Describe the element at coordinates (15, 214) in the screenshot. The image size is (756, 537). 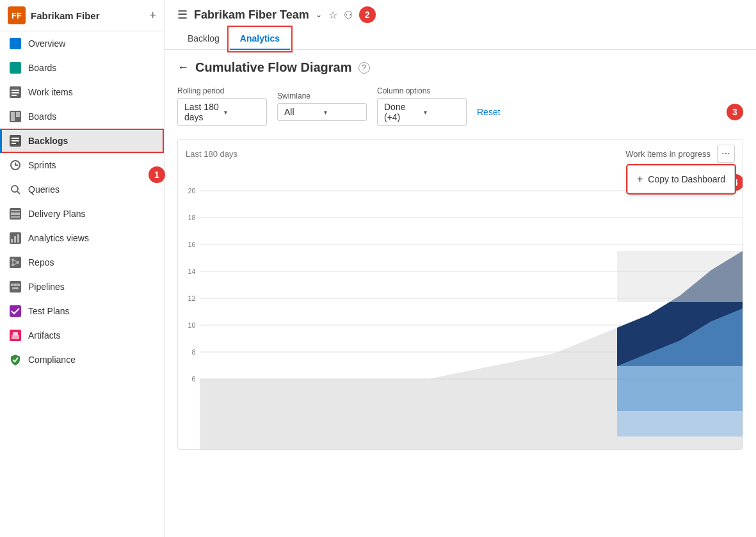
I see `delivery-plans-icon` at that location.